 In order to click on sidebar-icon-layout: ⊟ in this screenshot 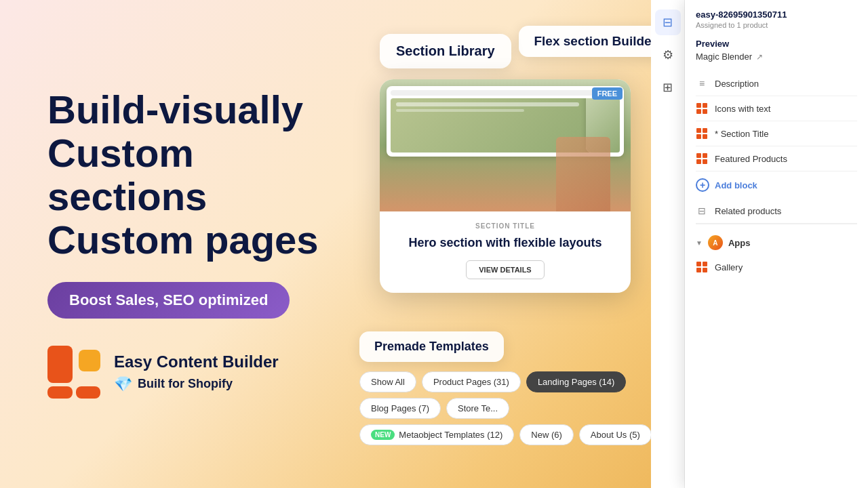, I will do `click(668, 22)`.